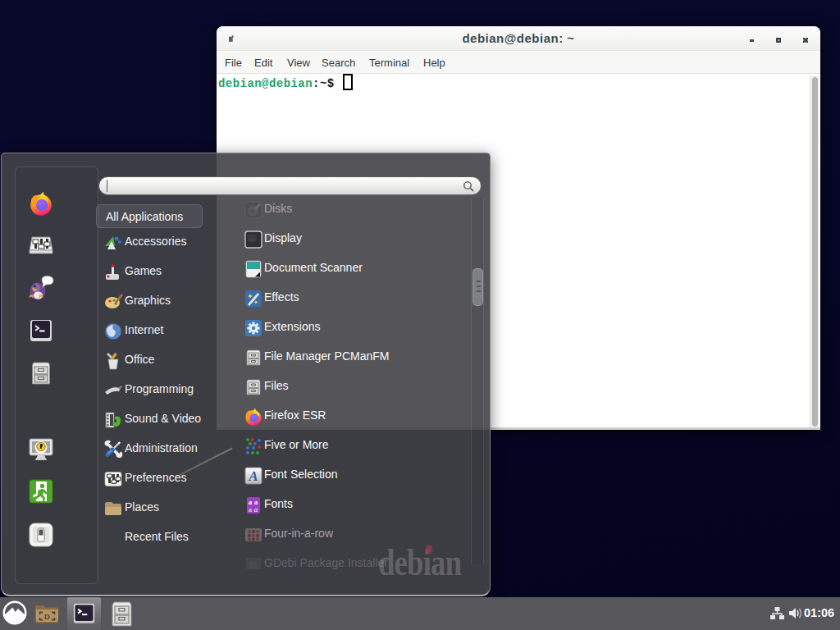  What do you see at coordinates (253, 476) in the screenshot?
I see `svg-text: A` at bounding box center [253, 476].